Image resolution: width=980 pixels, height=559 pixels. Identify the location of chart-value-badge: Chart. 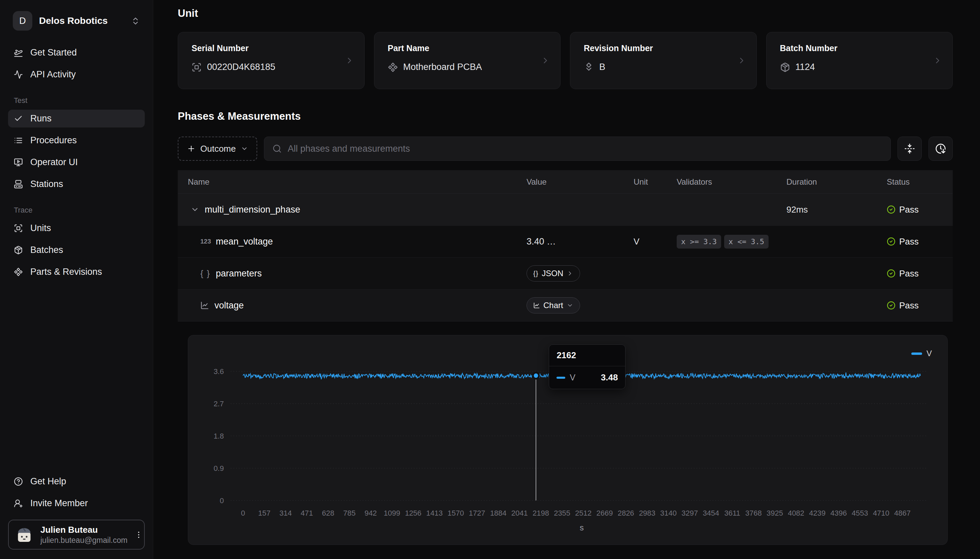
(553, 305).